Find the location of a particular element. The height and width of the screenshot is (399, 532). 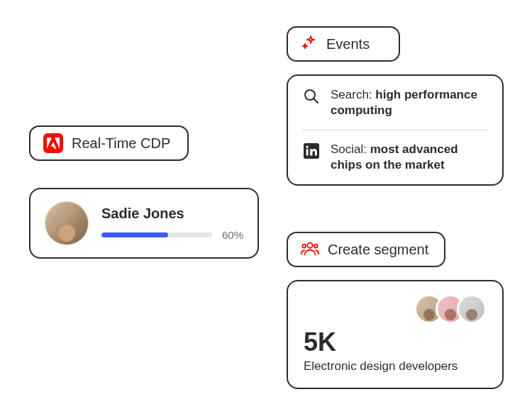

profile-avatar is located at coordinates (67, 223).